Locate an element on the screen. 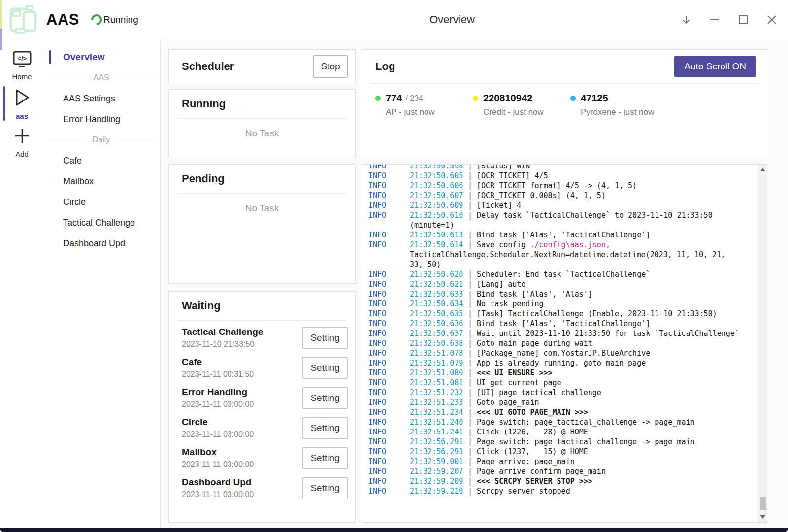  app-name: AAS is located at coordinates (63, 20).